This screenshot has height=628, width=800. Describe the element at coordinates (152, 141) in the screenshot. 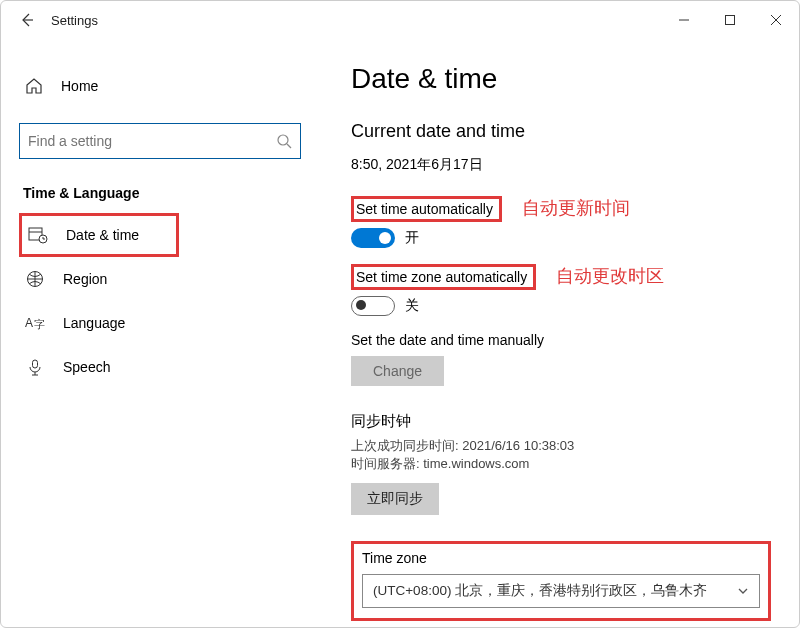

I see `search-input` at that location.